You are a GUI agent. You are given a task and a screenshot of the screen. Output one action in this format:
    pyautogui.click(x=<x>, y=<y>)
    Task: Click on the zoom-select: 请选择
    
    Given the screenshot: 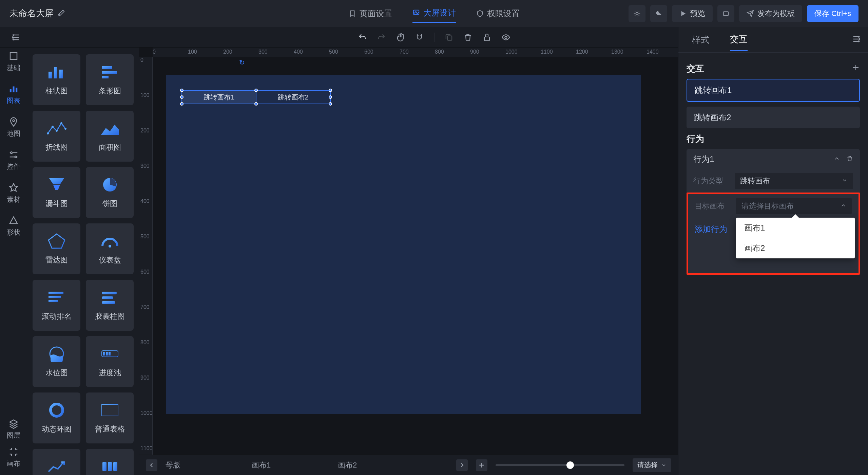 What is the action you would take?
    pyautogui.click(x=652, y=465)
    